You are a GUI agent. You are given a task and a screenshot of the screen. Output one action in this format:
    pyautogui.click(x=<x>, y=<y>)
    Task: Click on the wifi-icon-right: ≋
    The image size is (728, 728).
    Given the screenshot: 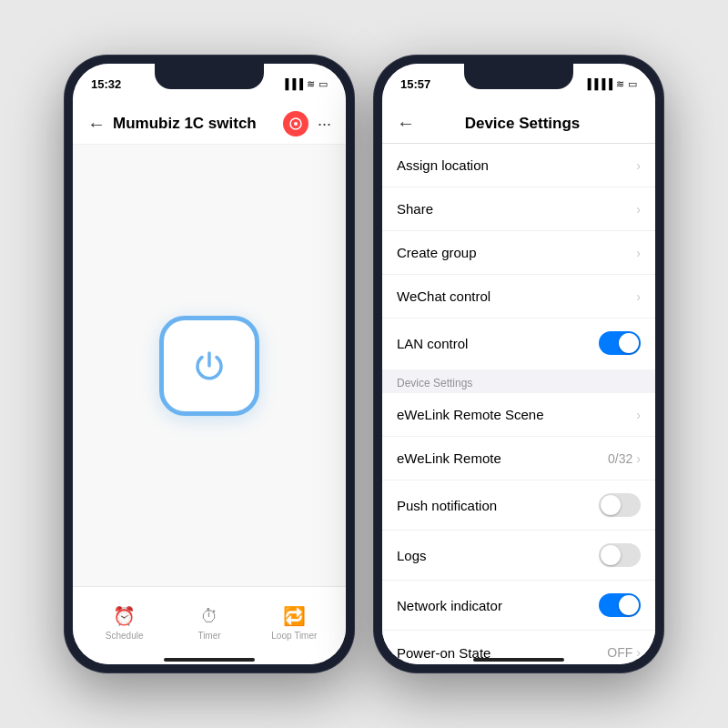 What is the action you would take?
    pyautogui.click(x=621, y=84)
    